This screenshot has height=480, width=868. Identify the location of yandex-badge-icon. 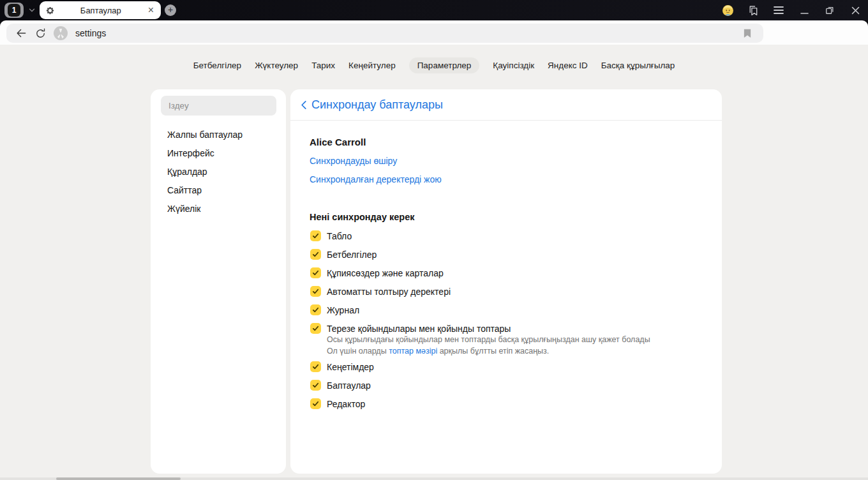
(61, 33).